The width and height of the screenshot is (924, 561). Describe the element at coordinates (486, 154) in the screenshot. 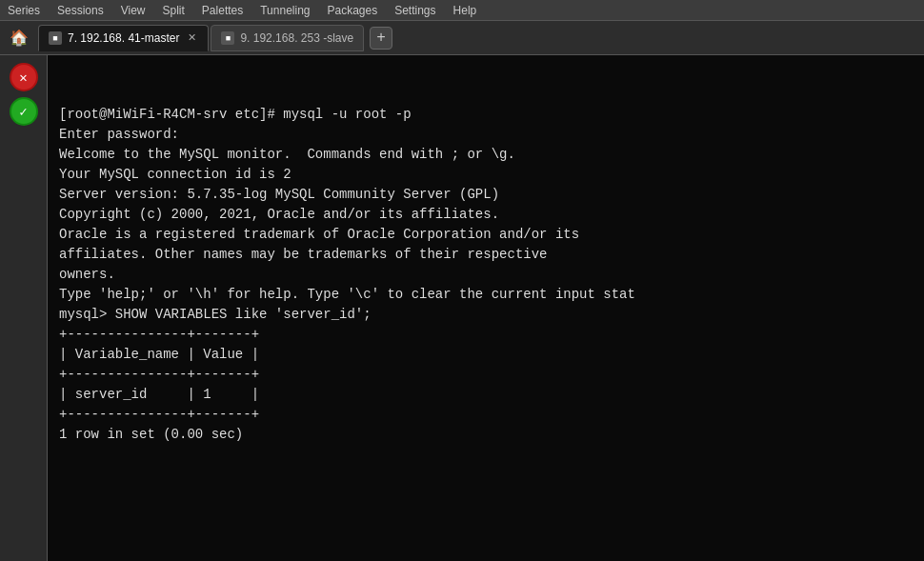

I see `terminal-line: Welcome to the MySQL monitor. Commands e…` at that location.